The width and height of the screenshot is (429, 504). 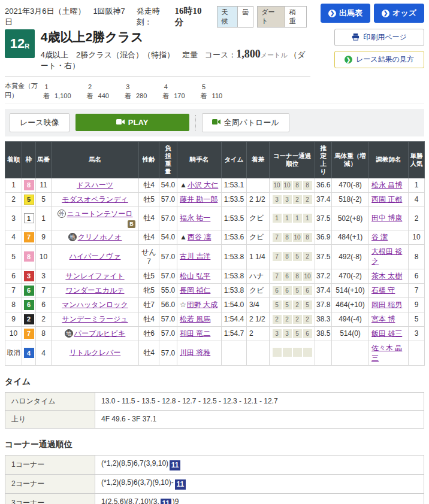 I want to click on jockey-name-link: 団野 大成, so click(x=203, y=305).